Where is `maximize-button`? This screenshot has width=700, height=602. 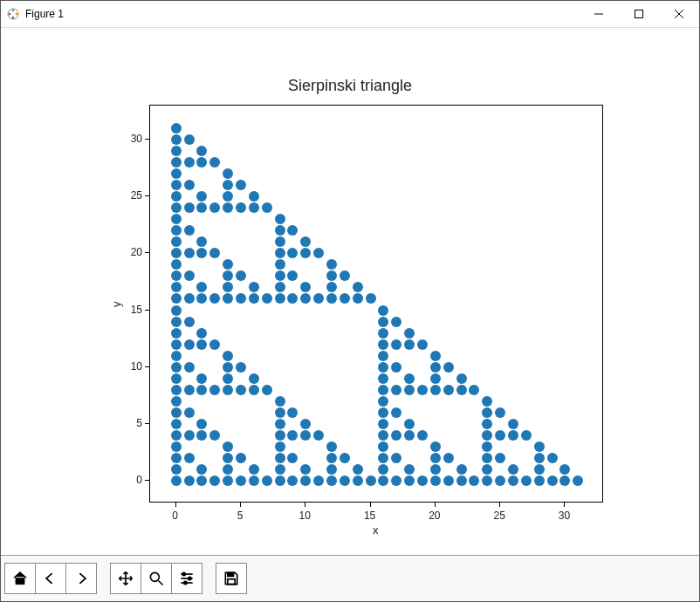
maximize-button is located at coordinates (639, 14).